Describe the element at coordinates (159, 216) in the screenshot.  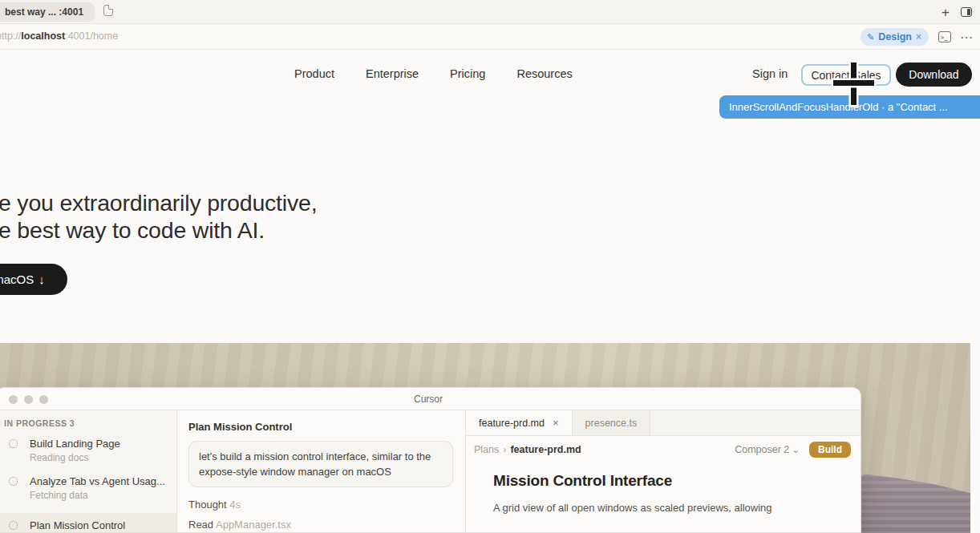
I see `hero-headline: e you extraordinarily productive, e best…` at that location.